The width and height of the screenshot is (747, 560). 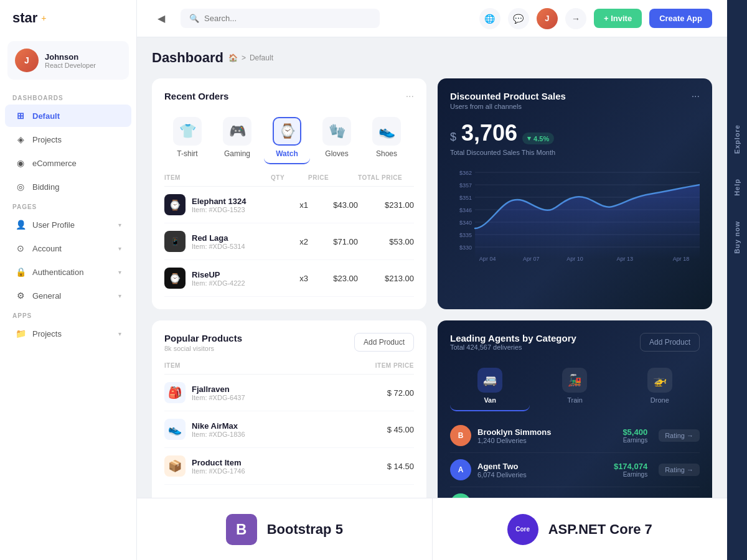 What do you see at coordinates (68, 334) in the screenshot?
I see `sidebar-item-projects-app: 📁 Projects ▾` at bounding box center [68, 334].